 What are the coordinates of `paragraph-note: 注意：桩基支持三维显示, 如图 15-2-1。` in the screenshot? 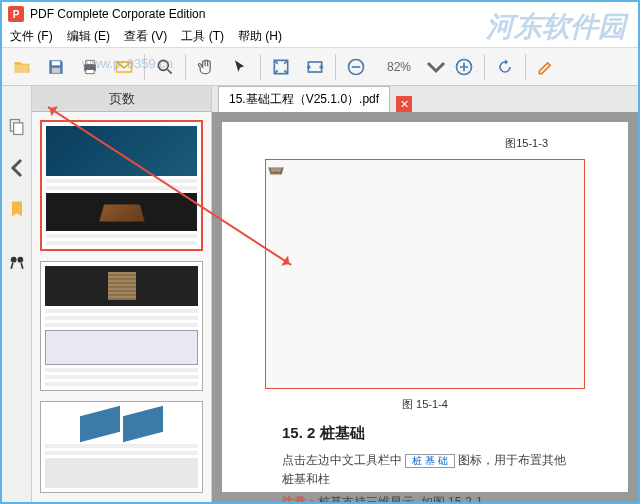 It's located at (425, 498).